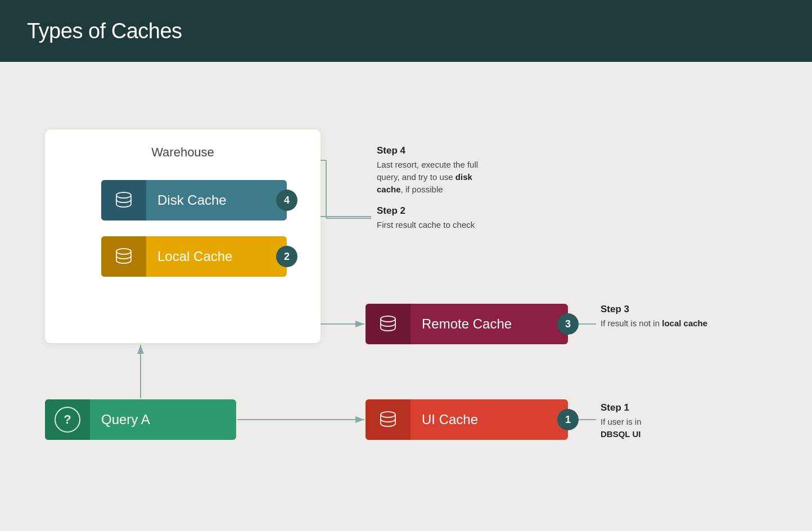  What do you see at coordinates (467, 324) in the screenshot?
I see `remote-cache-bar: Remote Cache 3` at bounding box center [467, 324].